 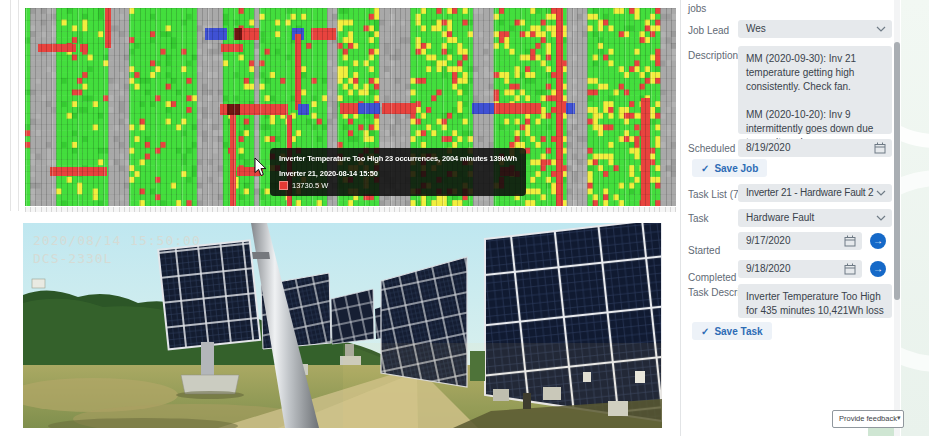 What do you see at coordinates (800, 241) in the screenshot?
I see `started-date-input: 9/17/2020` at bounding box center [800, 241].